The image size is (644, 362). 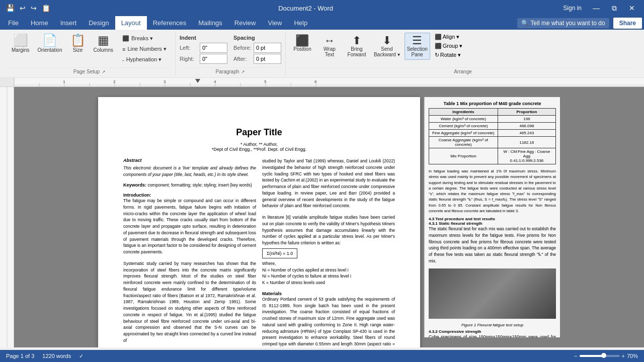 What do you see at coordinates (357, 46) in the screenshot?
I see `bring-forward-button: ⬆ Bring Forward` at bounding box center [357, 46].